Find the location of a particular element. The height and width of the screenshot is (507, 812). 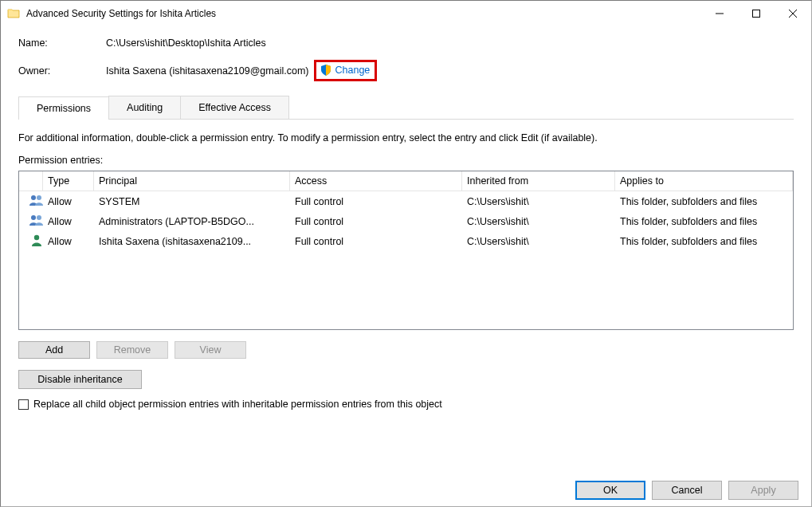

cancel-button: Cancel is located at coordinates (687, 490).